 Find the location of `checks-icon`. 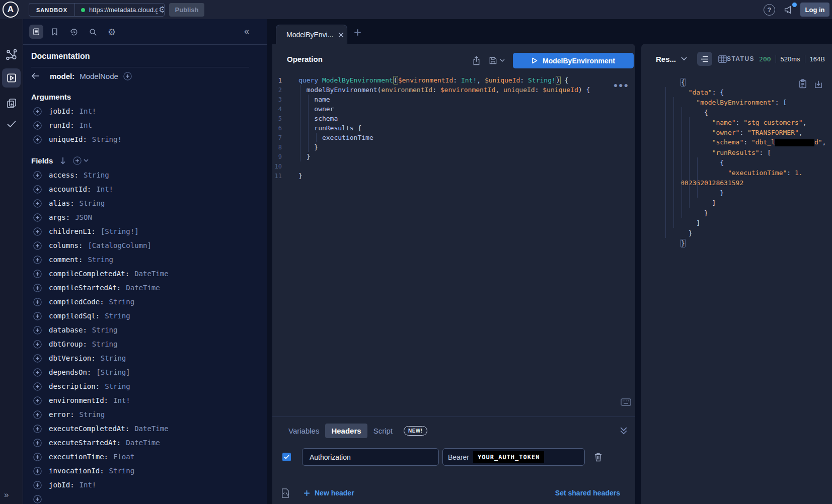

checks-icon is located at coordinates (11, 124).